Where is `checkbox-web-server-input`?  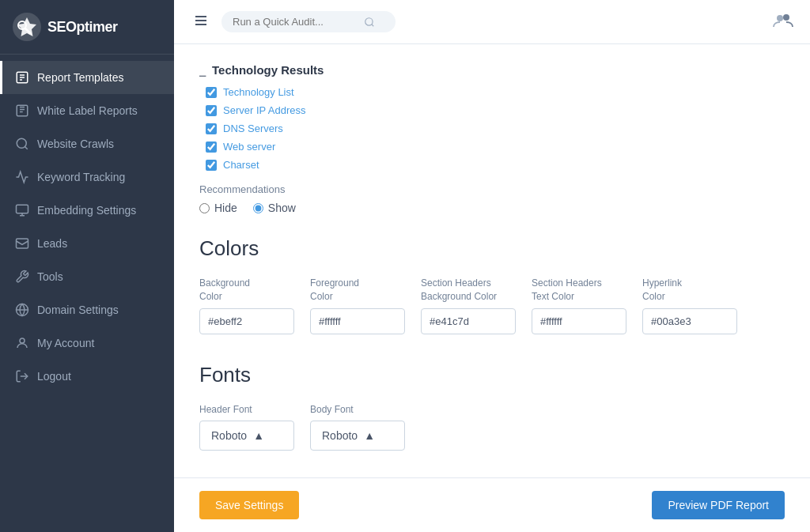
checkbox-web-server-input is located at coordinates (211, 147).